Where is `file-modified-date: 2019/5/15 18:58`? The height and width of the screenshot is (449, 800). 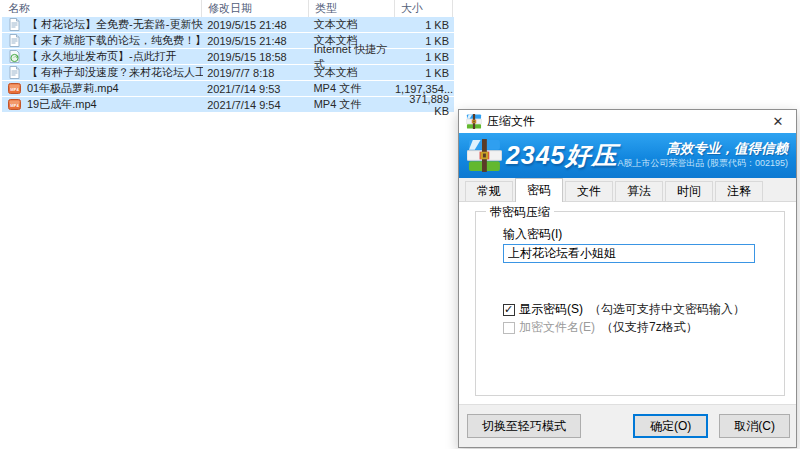
file-modified-date: 2019/5/15 18:58 is located at coordinates (256, 57).